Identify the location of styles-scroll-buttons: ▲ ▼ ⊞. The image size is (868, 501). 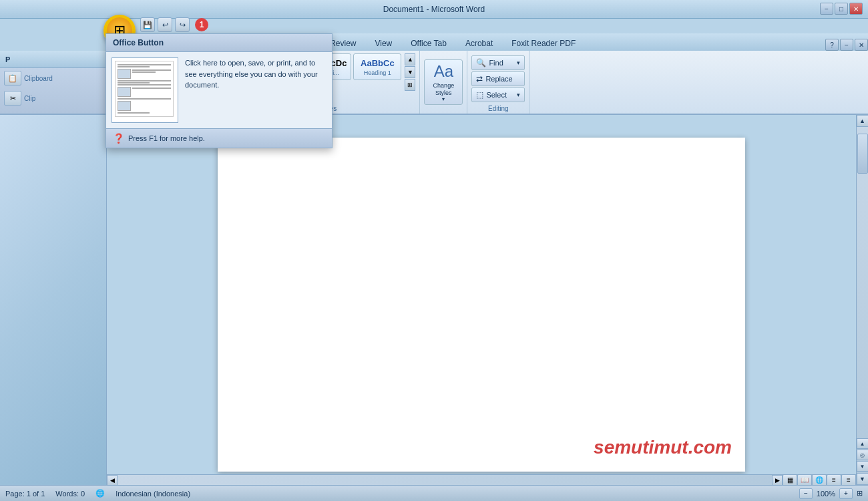
(410, 72).